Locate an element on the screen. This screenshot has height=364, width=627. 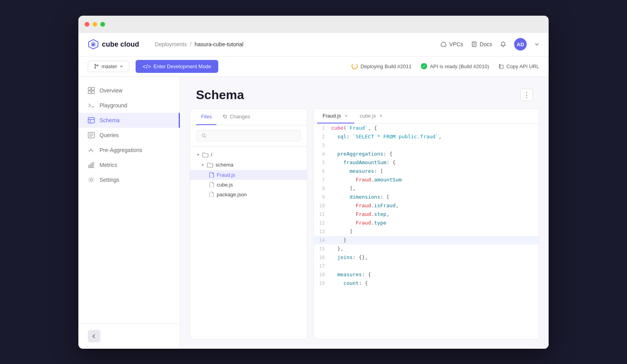
sidebar-item-settings: Settings is located at coordinates (129, 180).